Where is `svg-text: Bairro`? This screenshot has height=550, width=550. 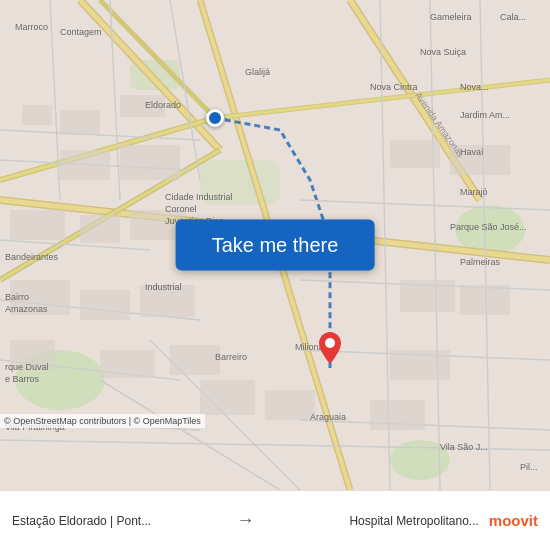 svg-text: Bairro is located at coordinates (17, 297).